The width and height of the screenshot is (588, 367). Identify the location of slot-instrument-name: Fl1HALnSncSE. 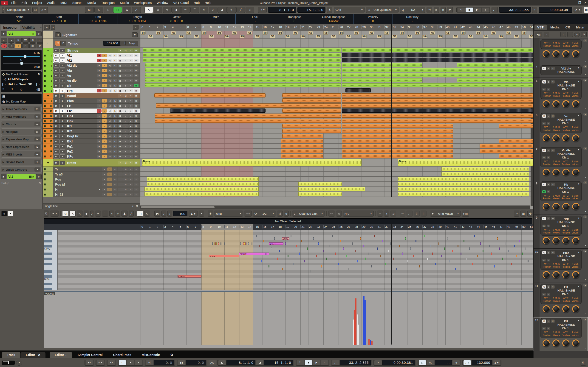
(566, 289).